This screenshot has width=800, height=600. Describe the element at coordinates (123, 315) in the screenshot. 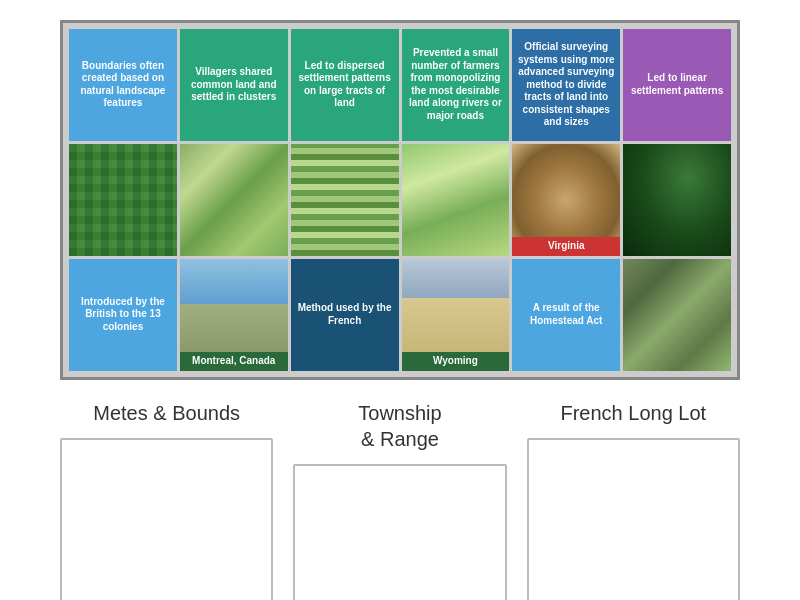

I see `card-2-0: Introduced by the British to the 13 colo…` at that location.